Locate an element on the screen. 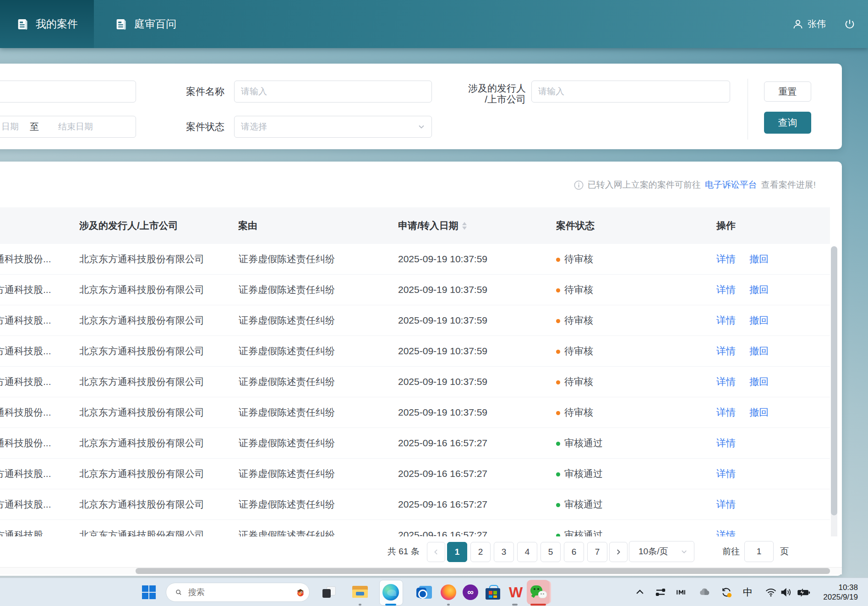 The image size is (868, 606). issuer-input is located at coordinates (631, 92).